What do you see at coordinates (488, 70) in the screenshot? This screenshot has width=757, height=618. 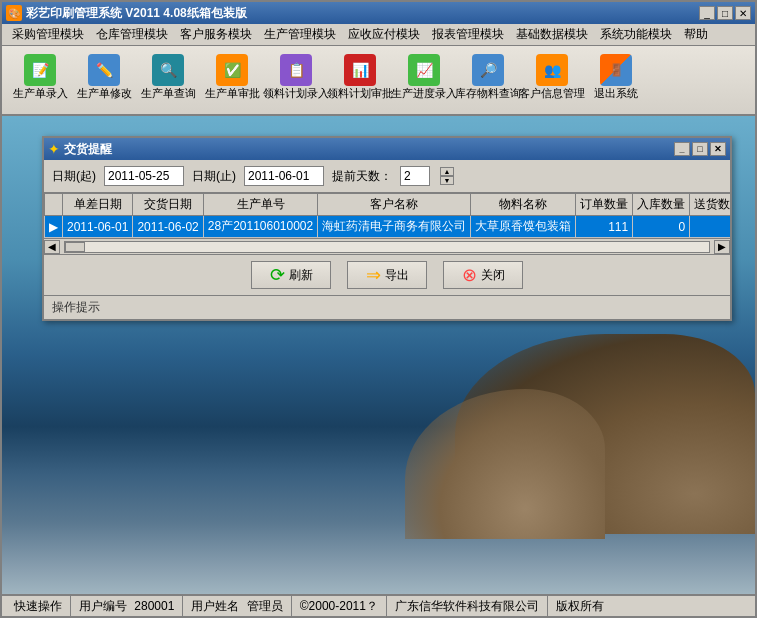 I see `inventory-query-icon: 🔎` at bounding box center [488, 70].